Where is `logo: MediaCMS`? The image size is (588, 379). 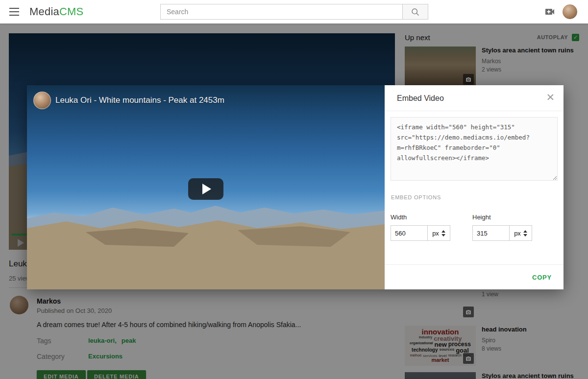
logo: MediaCMS is located at coordinates (56, 12).